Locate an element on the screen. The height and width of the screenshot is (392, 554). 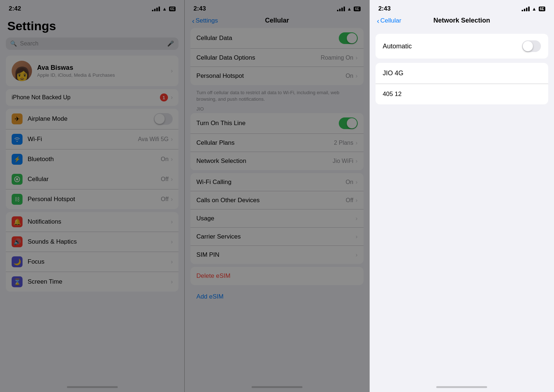
cellular-icon is located at coordinates (17, 179).